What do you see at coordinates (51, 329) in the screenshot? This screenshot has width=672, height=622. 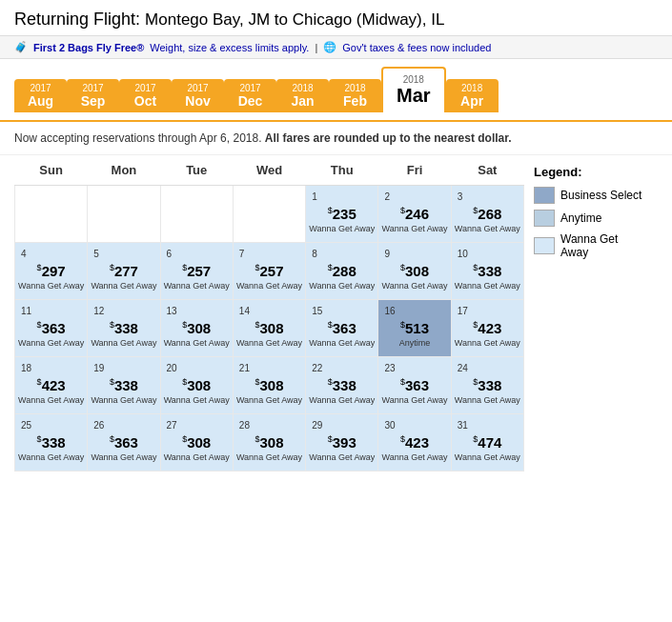 I see `calendar-day-11: 11$363Wanna Get Away` at bounding box center [51, 329].